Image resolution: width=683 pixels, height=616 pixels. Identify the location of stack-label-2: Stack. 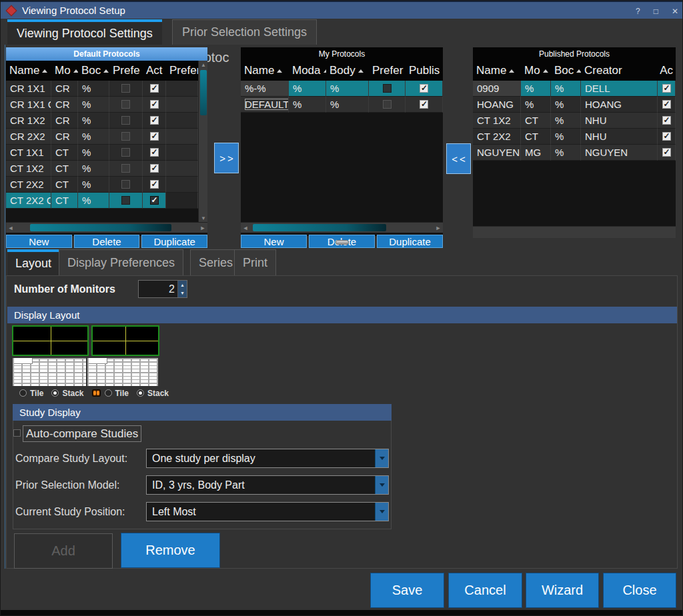
(158, 393).